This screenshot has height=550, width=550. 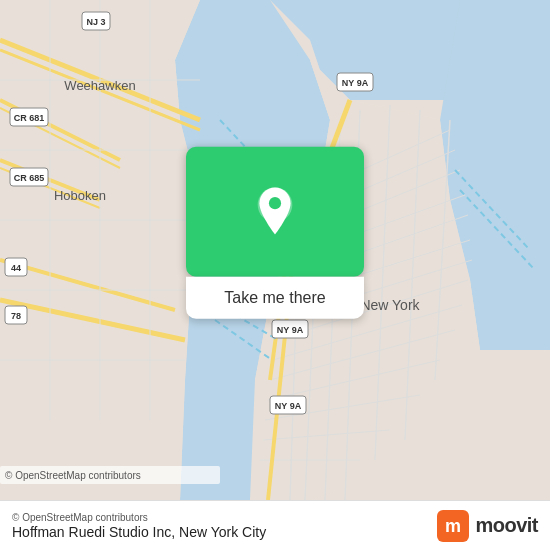 What do you see at coordinates (275, 525) in the screenshot?
I see `bottom-bar: © OpenStreetMap contributors Hoffman Rue…` at bounding box center [275, 525].